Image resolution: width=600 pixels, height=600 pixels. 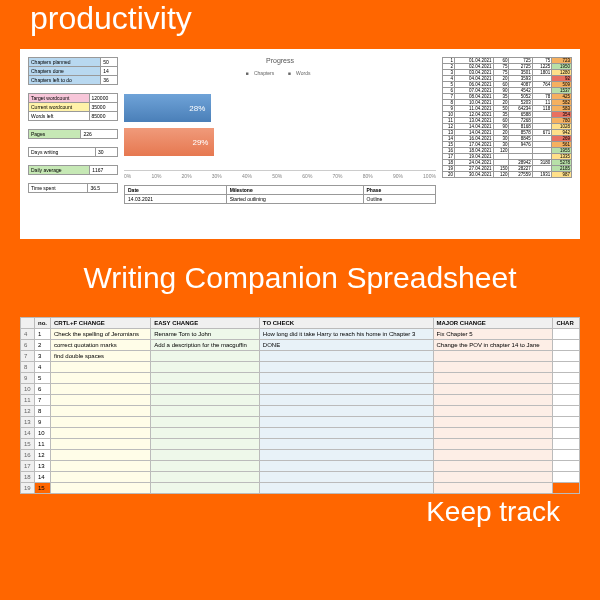 I want to click on table-row: 62correct quotation marksAdd a descripti…, so click(x=300, y=346).